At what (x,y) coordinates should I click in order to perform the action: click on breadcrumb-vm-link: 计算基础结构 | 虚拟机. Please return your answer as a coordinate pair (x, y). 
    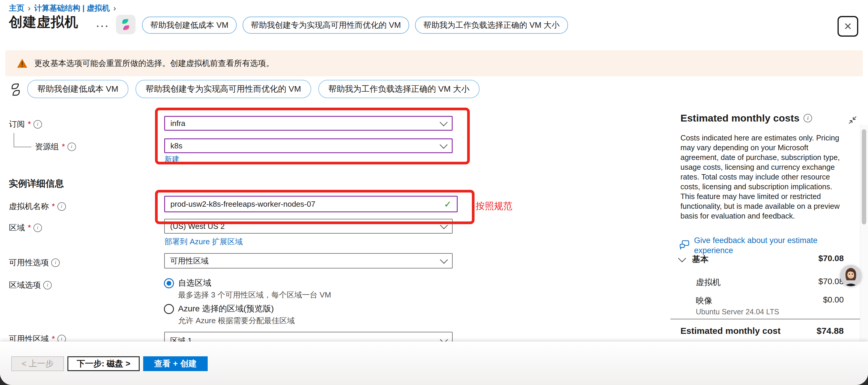
    Looking at the image, I should click on (72, 8).